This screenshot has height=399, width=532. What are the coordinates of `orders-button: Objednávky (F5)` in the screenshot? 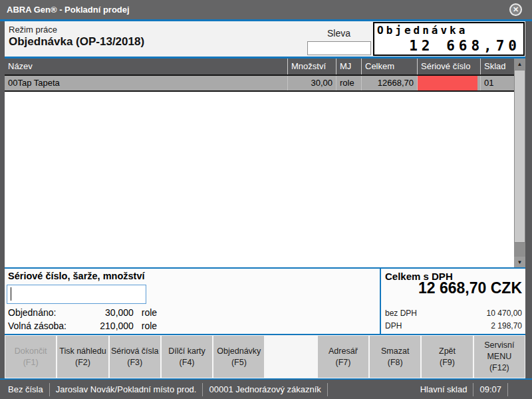 It's located at (239, 356).